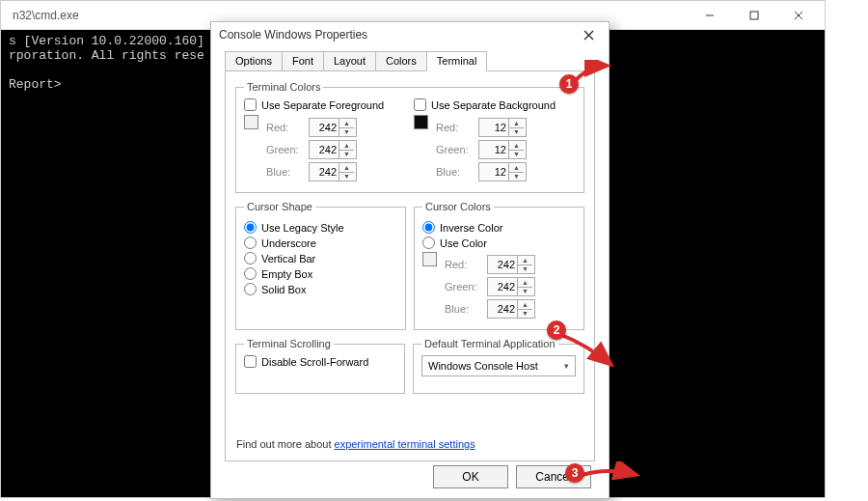 The width and height of the screenshot is (868, 501). I want to click on fg-green-spinner: ▲▼, so click(333, 150).